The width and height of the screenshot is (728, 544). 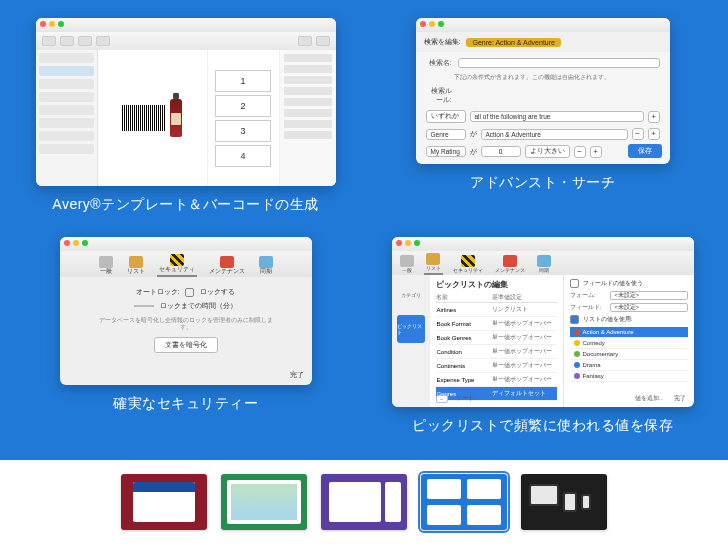 I want to click on table-row: Book Genres単一値ポップオーバー, so click(x=496, y=338).